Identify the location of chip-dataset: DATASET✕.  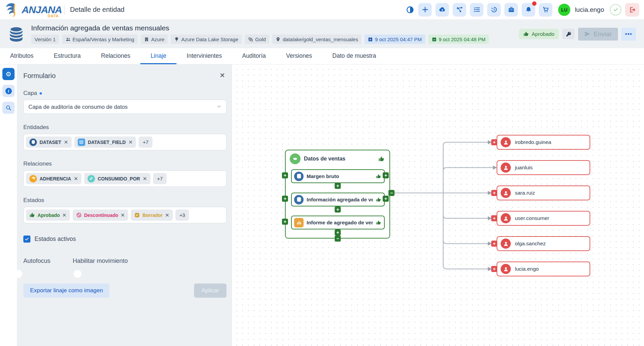
(49, 142).